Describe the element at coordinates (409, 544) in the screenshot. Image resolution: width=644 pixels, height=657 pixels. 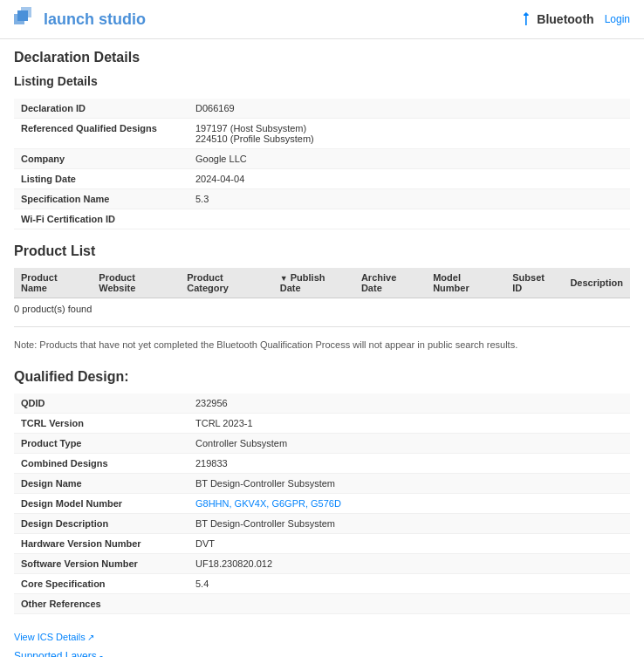
I see `qd-value: DVT` at that location.